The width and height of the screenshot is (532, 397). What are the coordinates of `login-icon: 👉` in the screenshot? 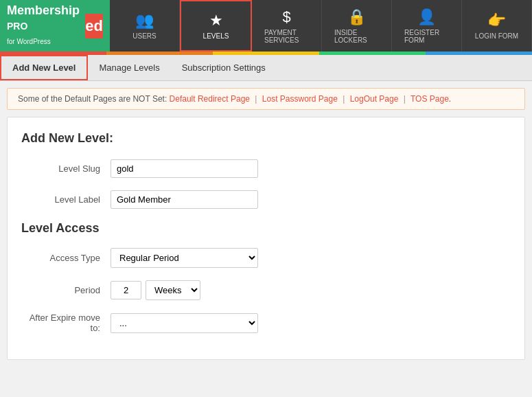 It's located at (497, 21).